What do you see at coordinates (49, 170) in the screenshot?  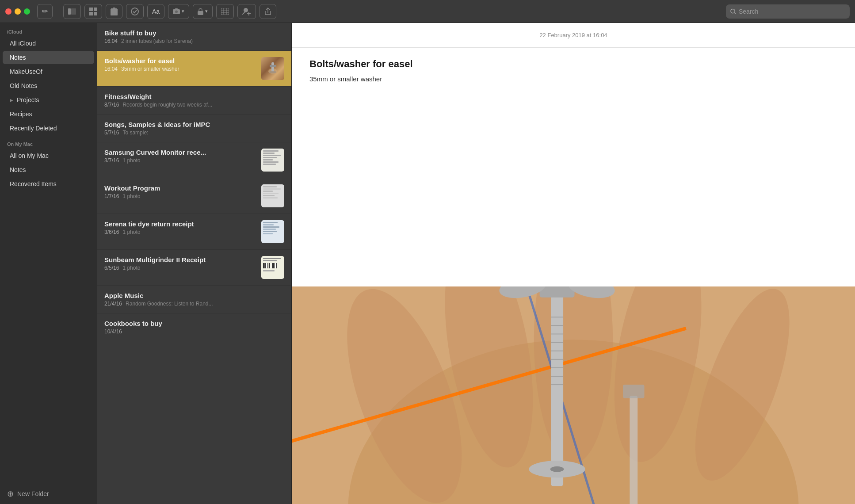 I see `sidebar-item-notes-mac: Notes` at bounding box center [49, 170].